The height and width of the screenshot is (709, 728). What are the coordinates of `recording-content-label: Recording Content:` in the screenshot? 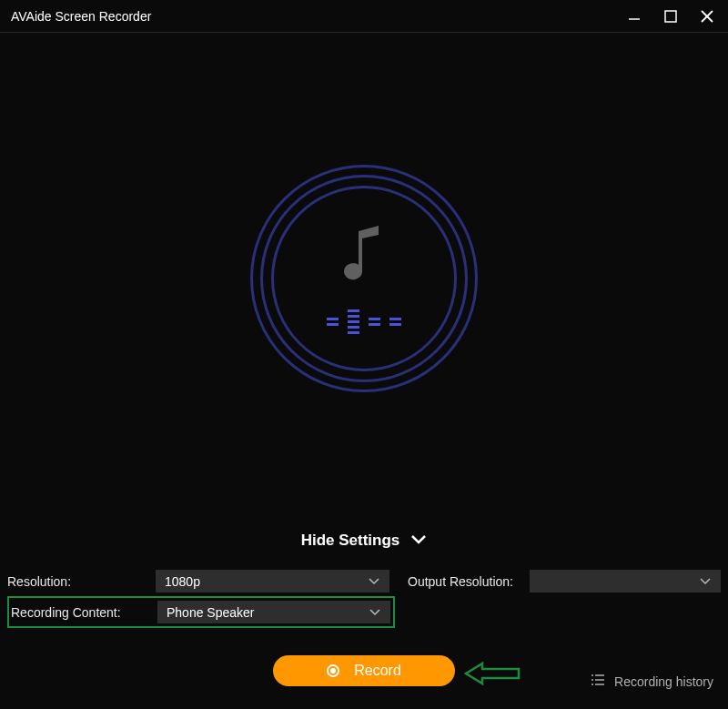 It's located at (75, 613).